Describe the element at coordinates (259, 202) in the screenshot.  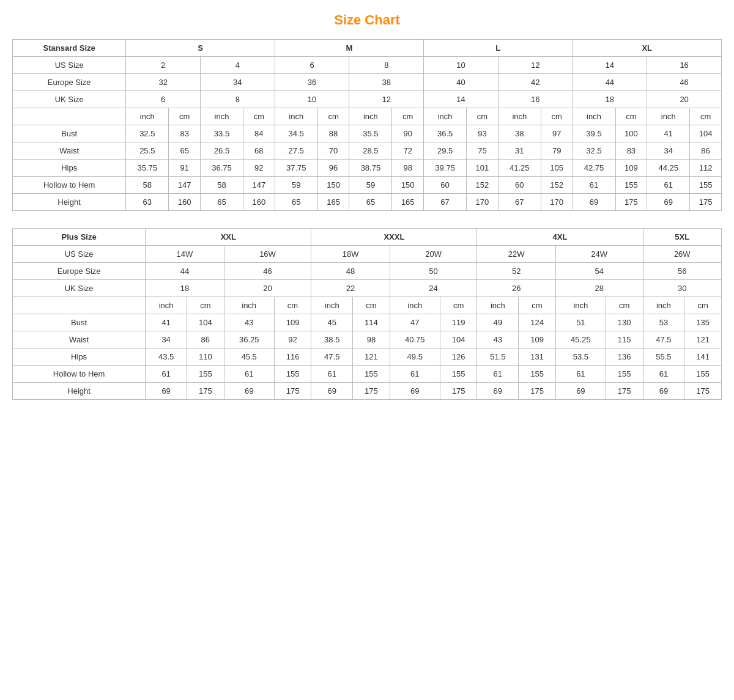
I see `std-cell-4-3: 160` at that location.